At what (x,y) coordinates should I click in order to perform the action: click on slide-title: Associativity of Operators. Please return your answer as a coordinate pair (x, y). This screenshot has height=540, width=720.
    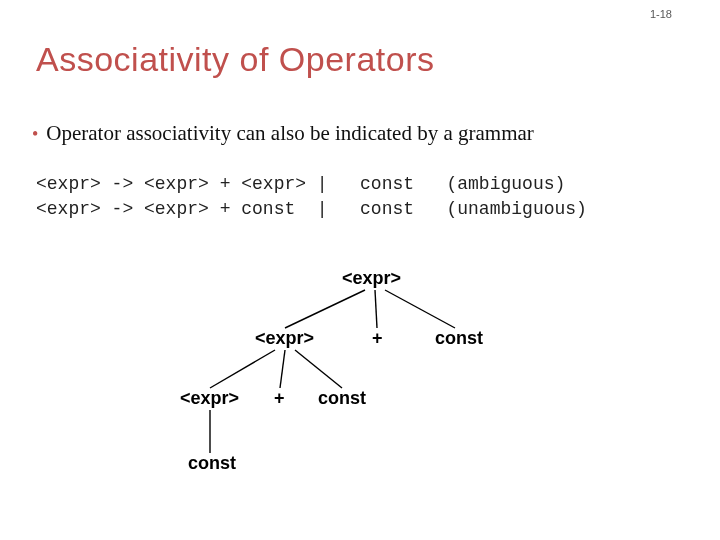
    Looking at the image, I should click on (235, 60).